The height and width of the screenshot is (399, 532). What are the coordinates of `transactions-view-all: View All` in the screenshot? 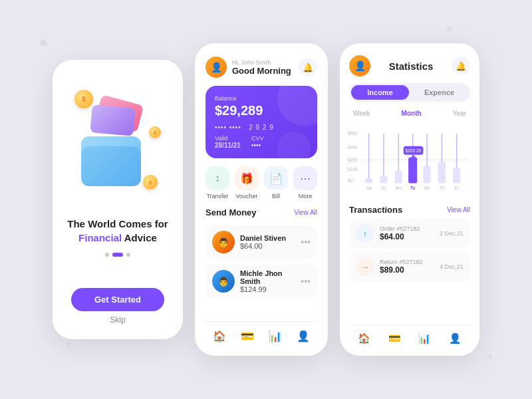 It's located at (459, 210).